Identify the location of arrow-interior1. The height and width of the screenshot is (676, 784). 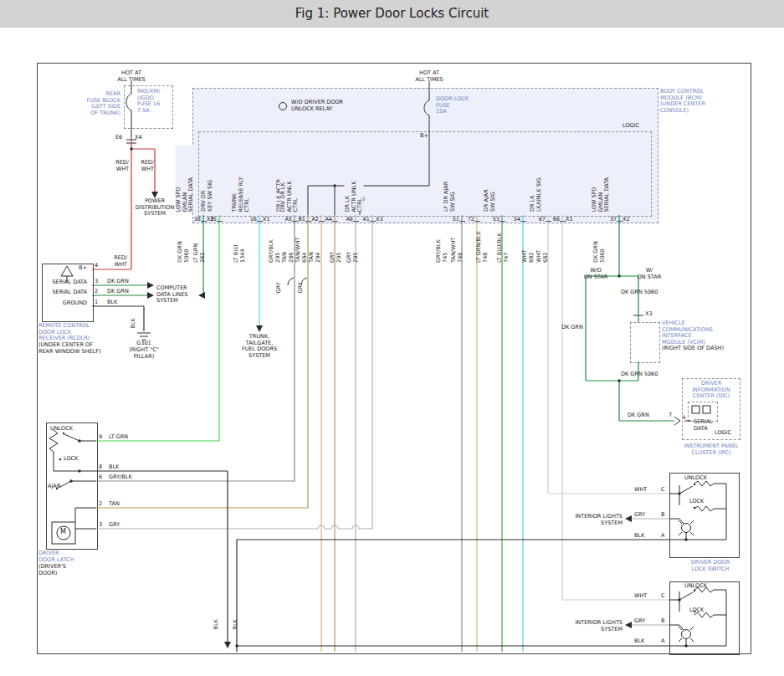
(628, 519).